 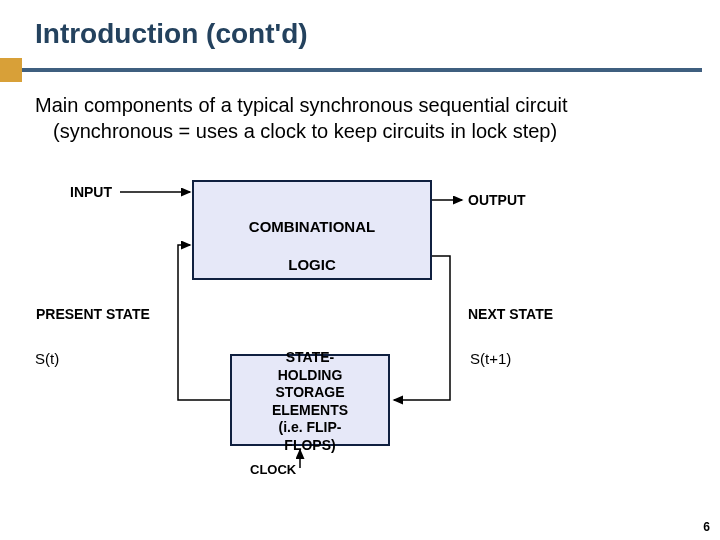 What do you see at coordinates (302, 131) in the screenshot?
I see `desc-line-2: (synchronous = uses a clock to keep circ…` at bounding box center [302, 131].